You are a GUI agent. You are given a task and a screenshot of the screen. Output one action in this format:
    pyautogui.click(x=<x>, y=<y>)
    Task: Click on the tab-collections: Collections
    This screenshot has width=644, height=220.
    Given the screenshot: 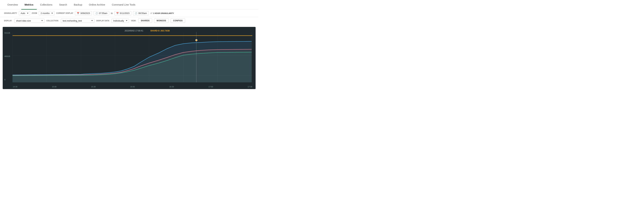 What is the action you would take?
    pyautogui.click(x=46, y=5)
    